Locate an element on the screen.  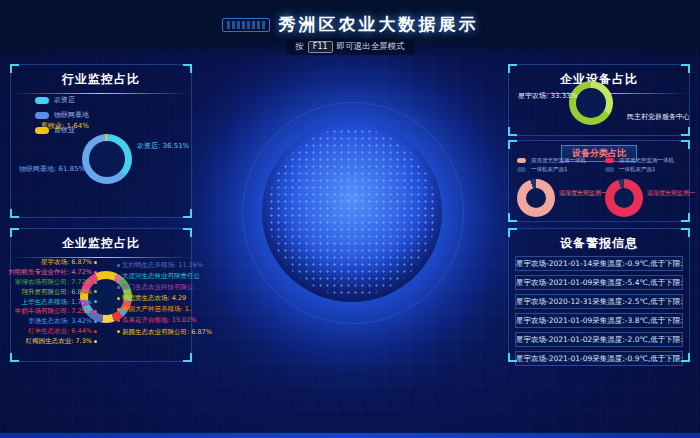
series-label: 星宇农场: 33.33% is located at coordinates (548, 96).